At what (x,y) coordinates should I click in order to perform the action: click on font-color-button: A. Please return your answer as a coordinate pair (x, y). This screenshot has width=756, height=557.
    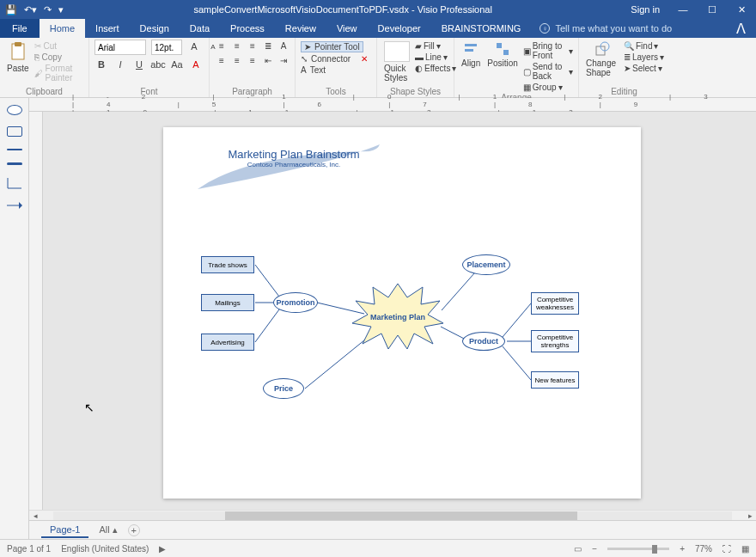
    Looking at the image, I should click on (196, 64).